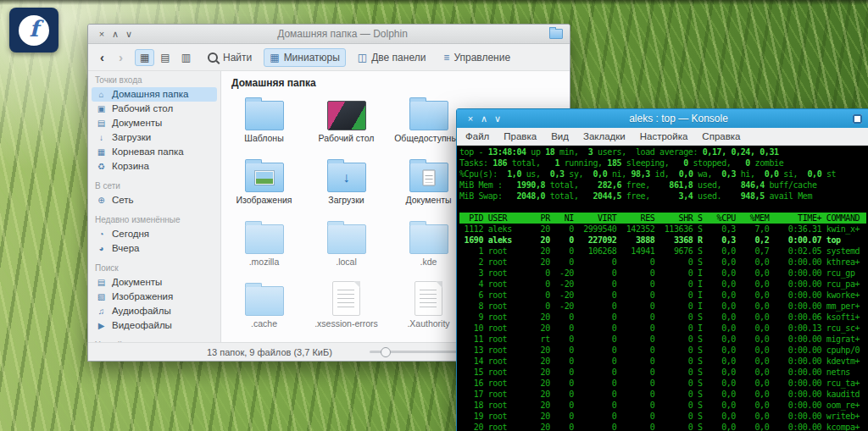  What do you see at coordinates (102, 249) in the screenshot?
I see `yesterday-icon: ◕` at bounding box center [102, 249].